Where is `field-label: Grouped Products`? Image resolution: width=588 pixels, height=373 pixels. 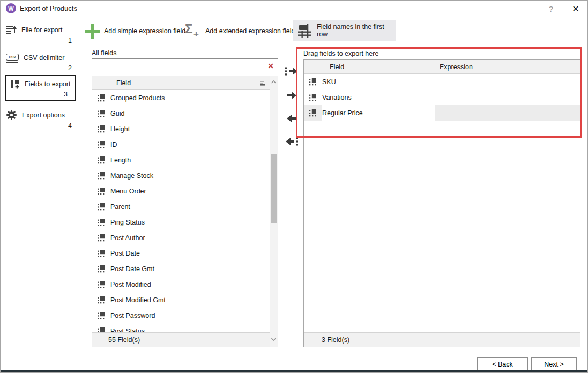
field-label: Grouped Products is located at coordinates (190, 98).